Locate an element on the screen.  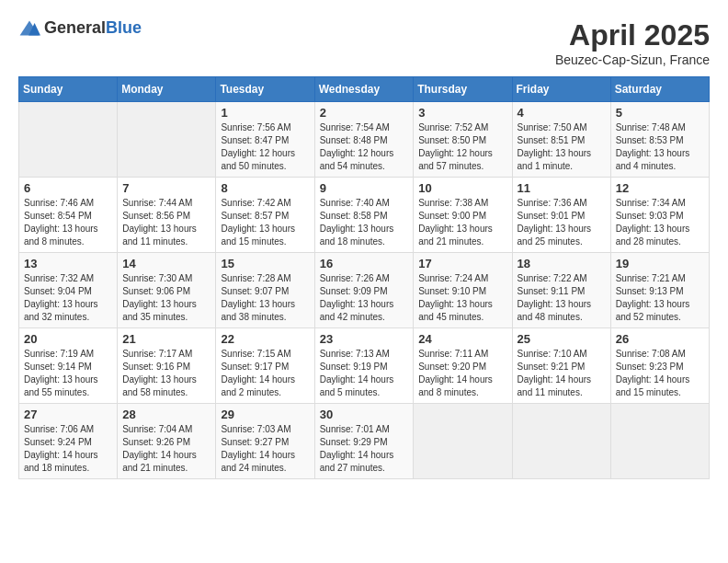
day-info: Sunrise: 7:24 AM Sunset: 9:10 PM Dayligh… is located at coordinates (462, 298).